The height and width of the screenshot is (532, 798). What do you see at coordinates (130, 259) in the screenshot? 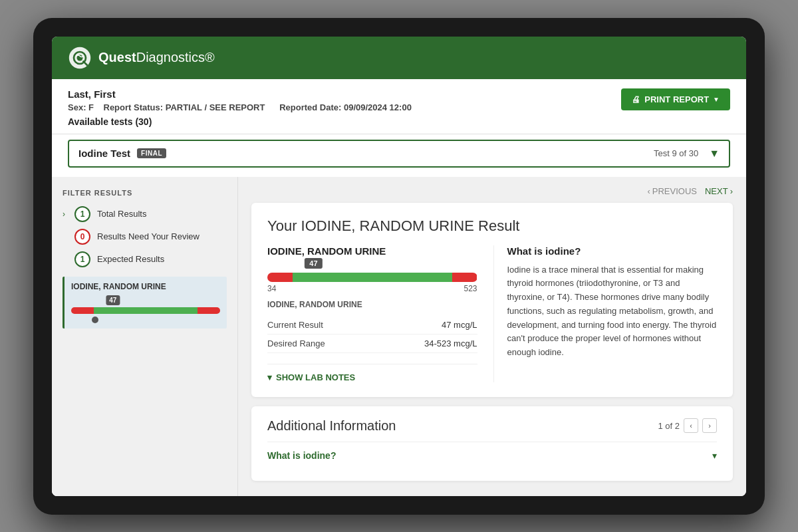
I see `filter-expected-text: Expected Results` at bounding box center [130, 259].